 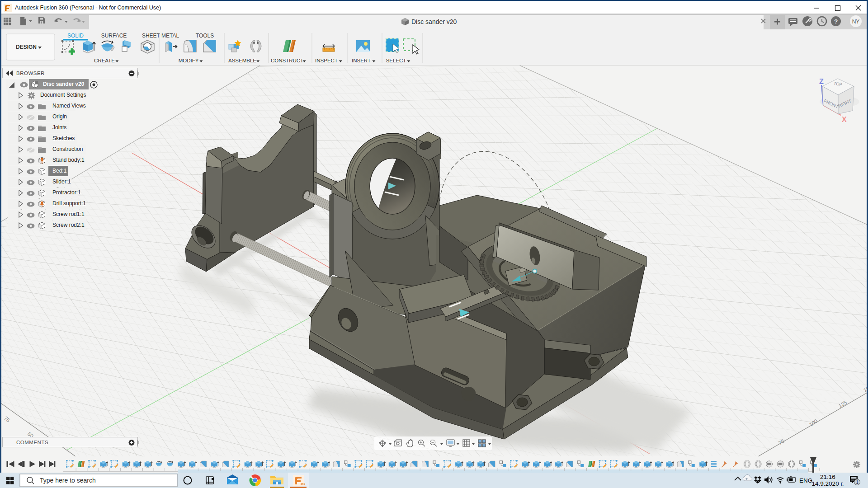 I want to click on svg-text: SURFACE, so click(x=114, y=36).